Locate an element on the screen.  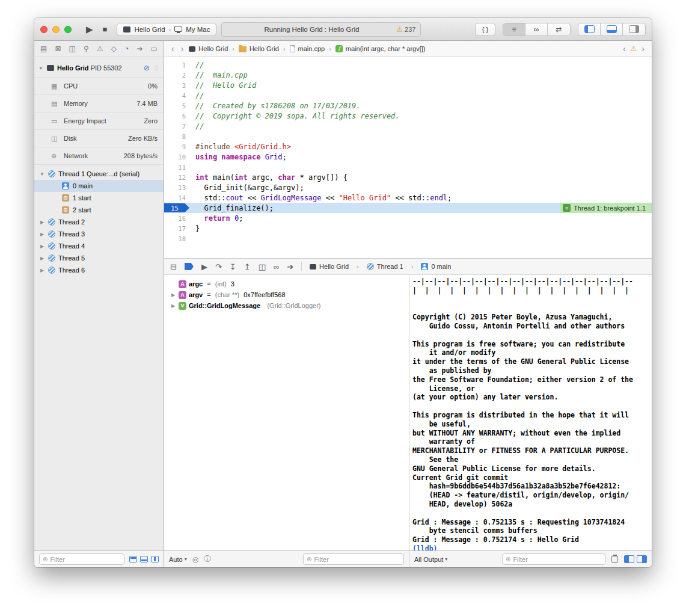
line-gutter: 4 is located at coordinates (178, 96).